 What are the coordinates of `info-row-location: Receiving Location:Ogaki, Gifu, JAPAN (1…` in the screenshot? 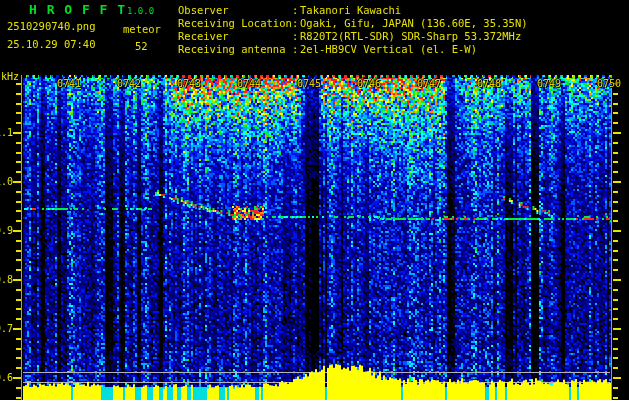 It's located at (353, 24).